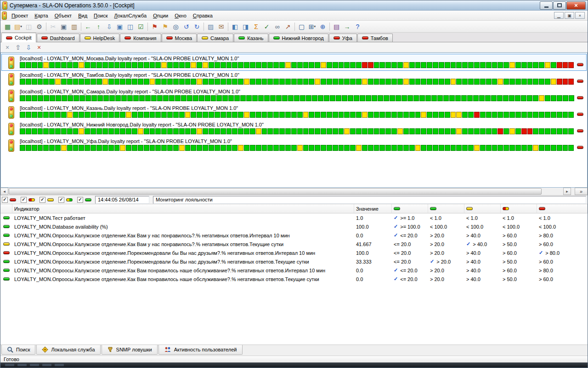  What do you see at coordinates (275, 191) in the screenshot?
I see `scrollbar-thumb` at bounding box center [275, 191].